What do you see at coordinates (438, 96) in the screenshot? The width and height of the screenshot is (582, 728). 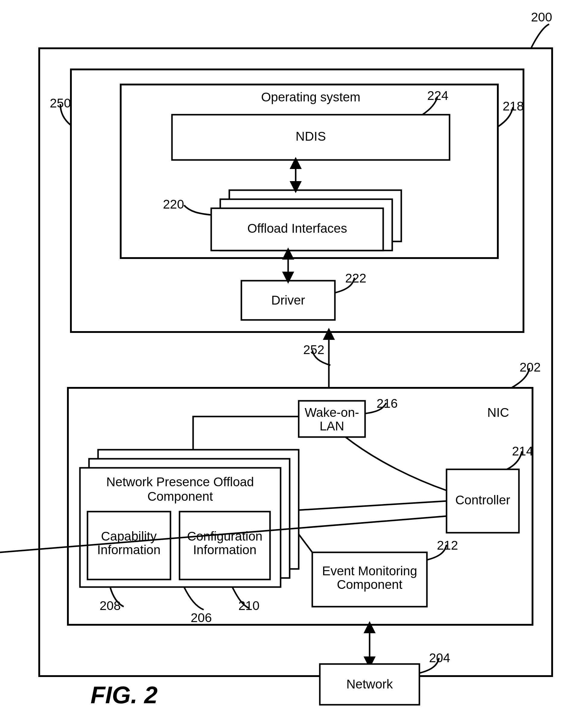 I see `ref-224: 224` at bounding box center [438, 96].